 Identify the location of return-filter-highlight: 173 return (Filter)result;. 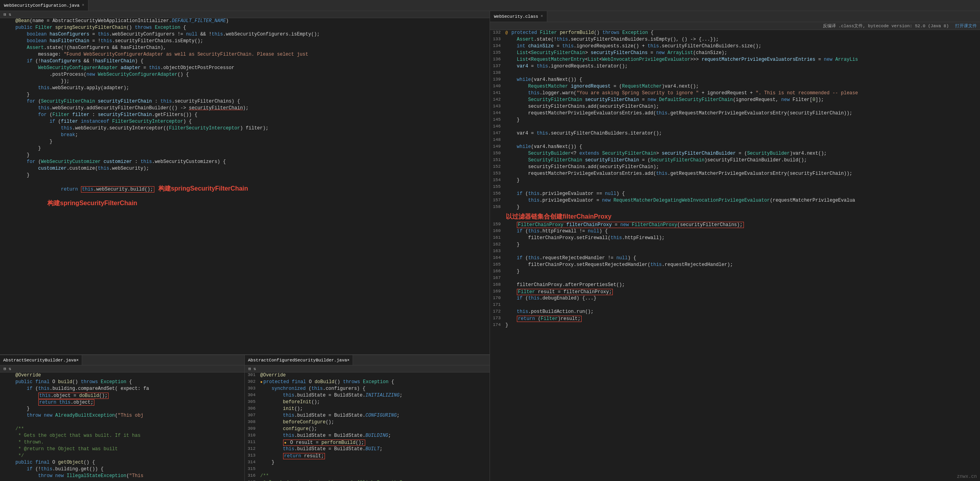
(735, 319).